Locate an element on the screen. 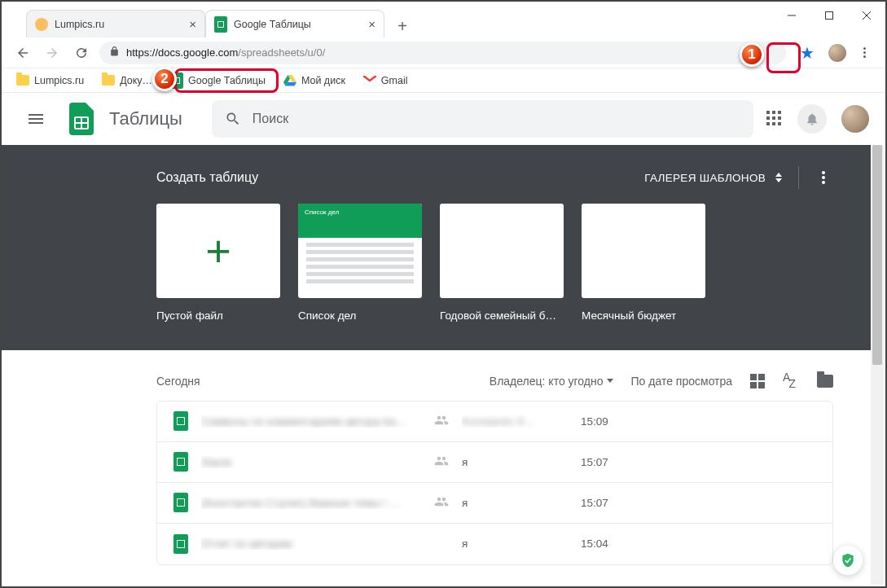 This screenshot has width=887, height=588. profile-avatar-button is located at coordinates (837, 53).